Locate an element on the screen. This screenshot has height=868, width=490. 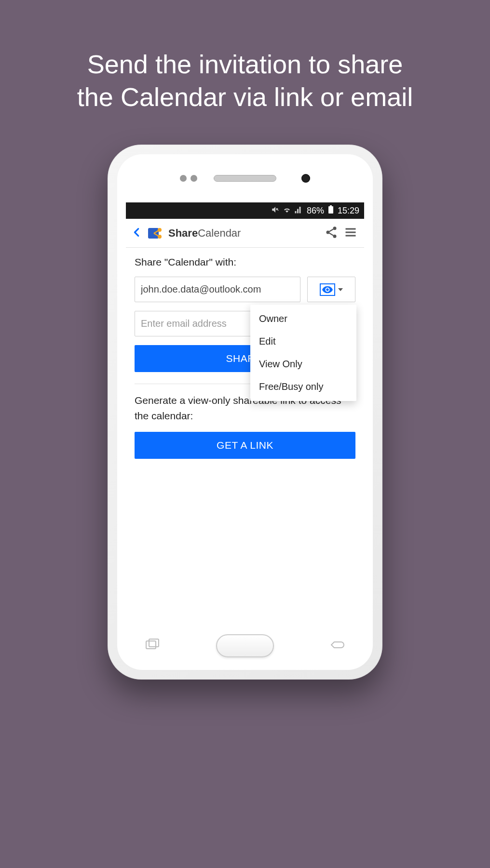
mute-icon is located at coordinates (275, 211).